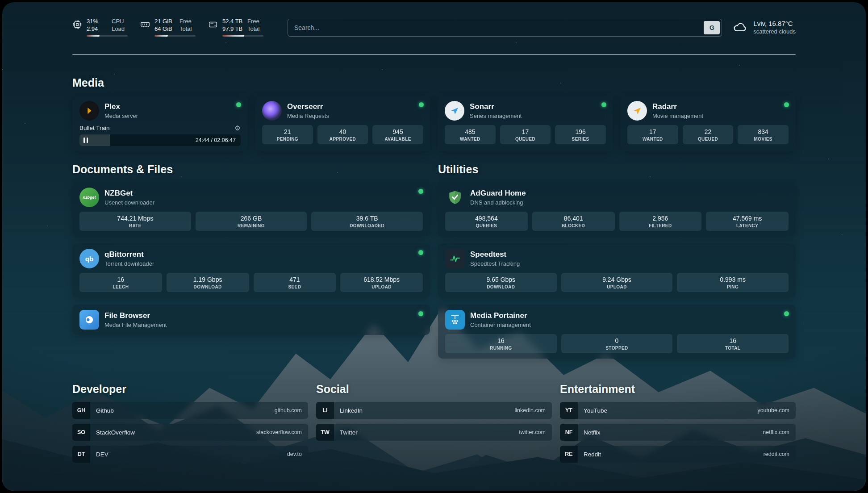  What do you see at coordinates (81, 410) in the screenshot?
I see `bookmark-abbr: GH` at bounding box center [81, 410].